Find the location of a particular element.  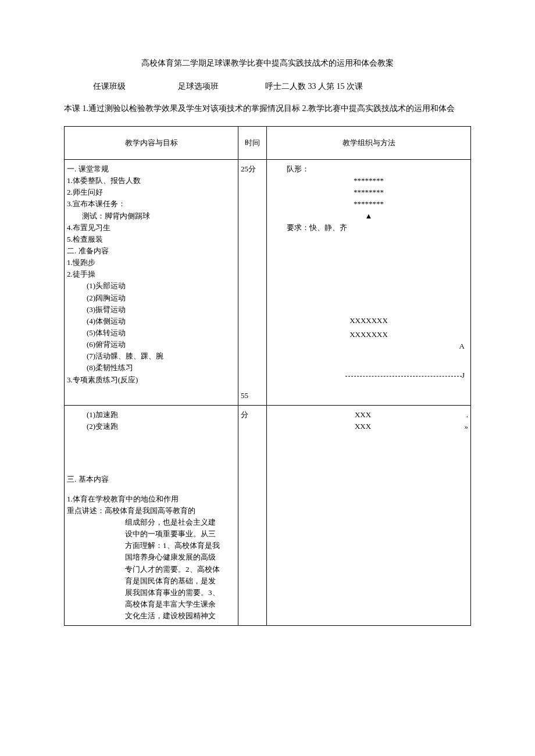

content-line: 3.专项素质练习(反应) is located at coordinates (151, 380).